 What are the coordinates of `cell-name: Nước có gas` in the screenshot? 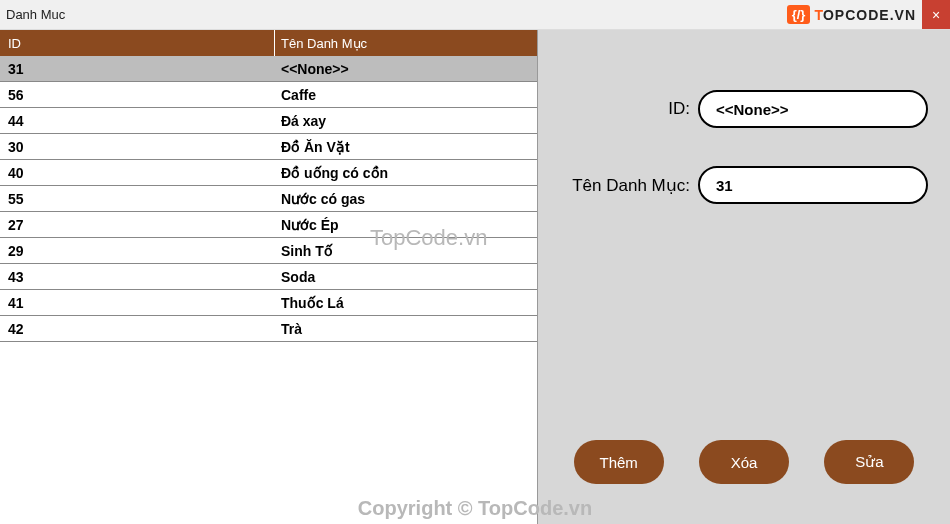 It's located at (406, 199).